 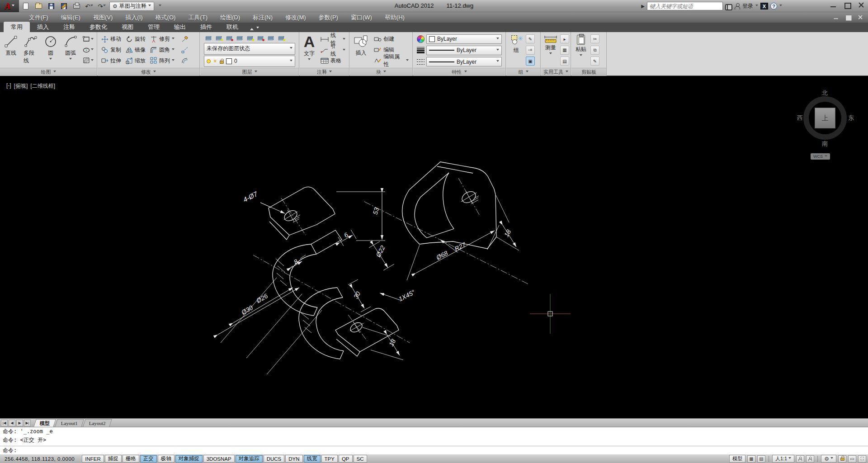 What do you see at coordinates (88, 61) in the screenshot?
I see `hatch-tool-button` at bounding box center [88, 61].